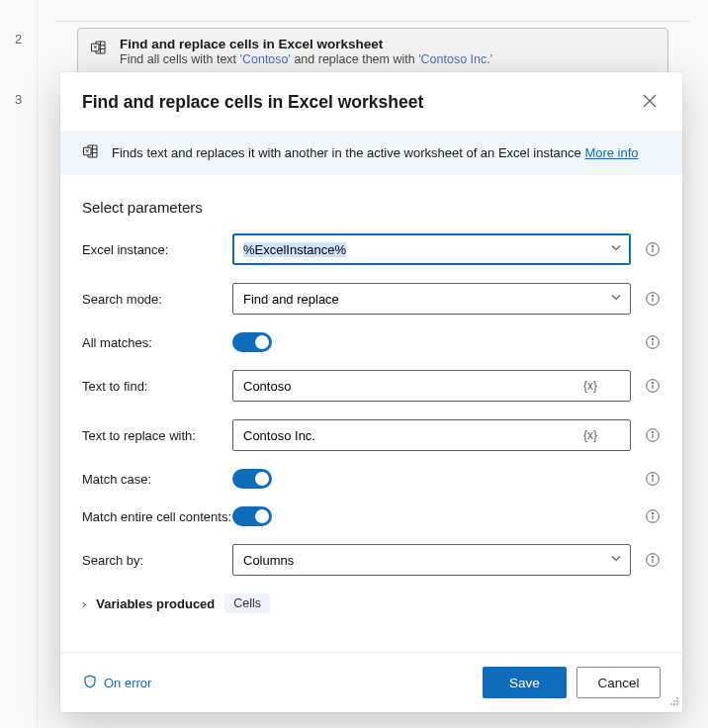 Image resolution: width=708 pixels, height=728 pixels. I want to click on search-mode-select: Find and replace, so click(431, 299).